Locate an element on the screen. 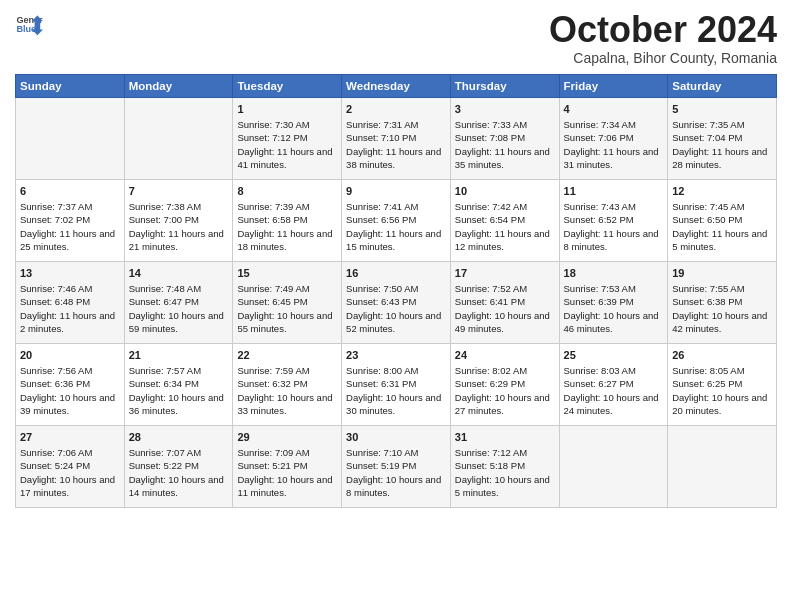 The width and height of the screenshot is (792, 612). calendar-cell: 12Sunrise: 7:45 AMSunset: 6:50 PMDayligh… is located at coordinates (722, 220).